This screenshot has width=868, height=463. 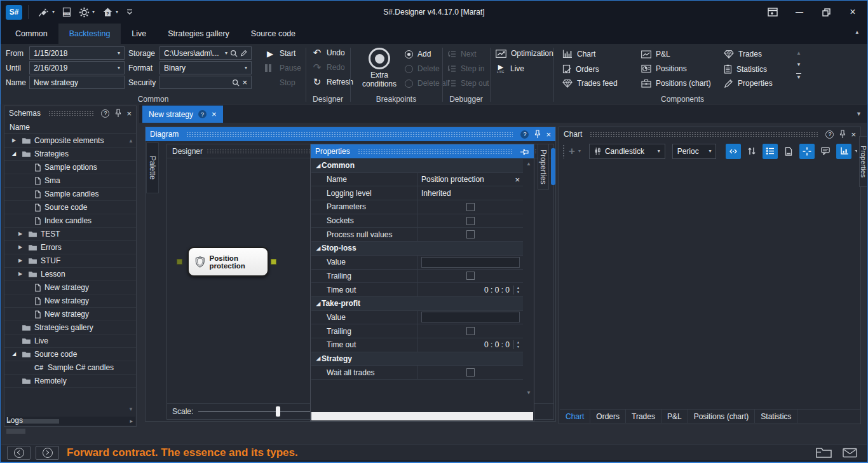 I want to click on ribbon-tab-strategies-gallery: Strategies gallery, so click(x=198, y=34).